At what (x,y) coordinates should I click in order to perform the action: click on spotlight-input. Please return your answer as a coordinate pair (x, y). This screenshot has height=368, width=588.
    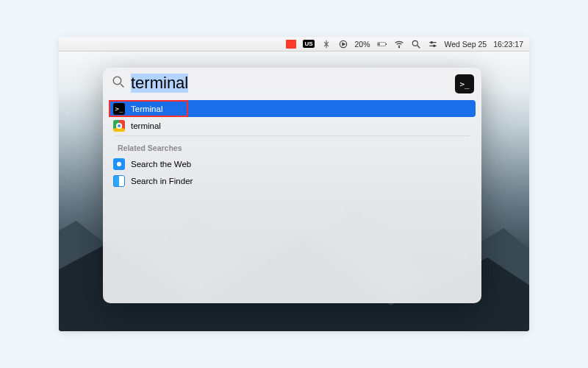
    Looking at the image, I should click on (301, 83).